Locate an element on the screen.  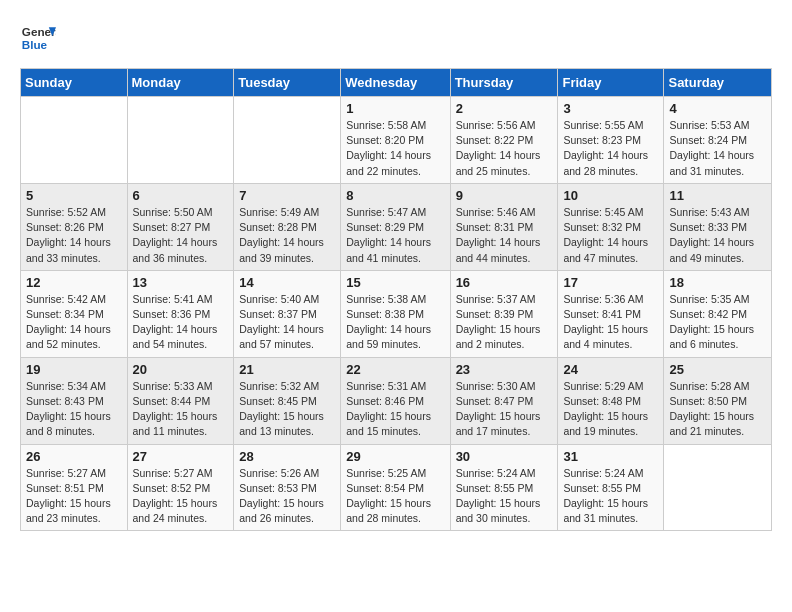
calendar-cell: 28Sunrise: 5:26 AM Sunset: 8:53 PM Dayli… is located at coordinates (288, 488).